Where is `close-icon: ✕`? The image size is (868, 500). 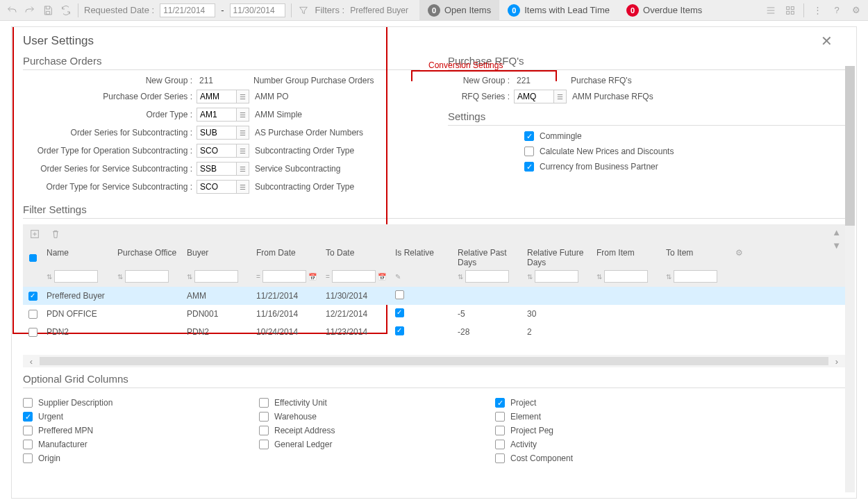 close-icon: ✕ is located at coordinates (826, 41).